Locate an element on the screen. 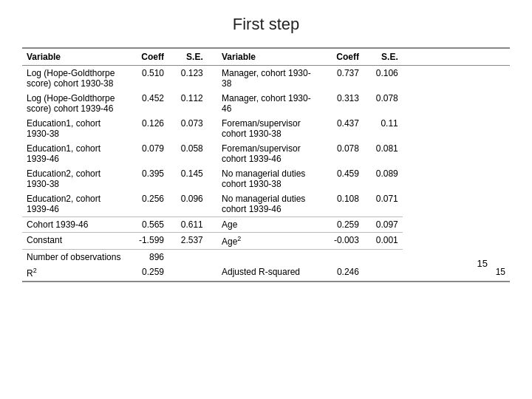 This screenshot has width=532, height=399. cell-coeff2: 0.437 is located at coordinates (344, 129).